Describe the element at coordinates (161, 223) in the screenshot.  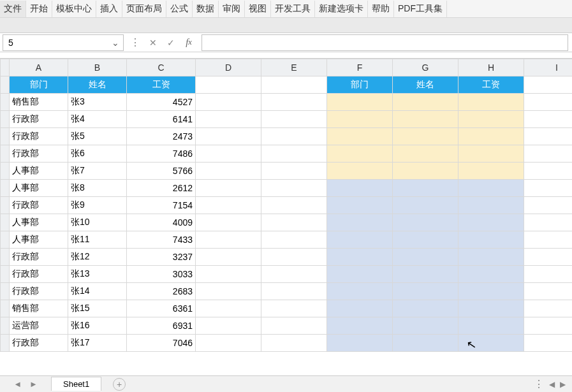
I see `cell: 4009` at that location.